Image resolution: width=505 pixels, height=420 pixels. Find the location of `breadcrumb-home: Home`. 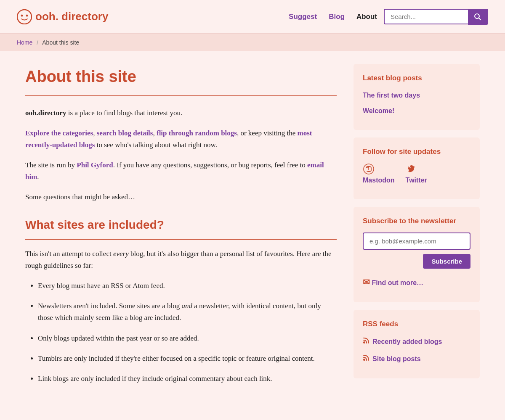

breadcrumb-home: Home is located at coordinates (24, 42).